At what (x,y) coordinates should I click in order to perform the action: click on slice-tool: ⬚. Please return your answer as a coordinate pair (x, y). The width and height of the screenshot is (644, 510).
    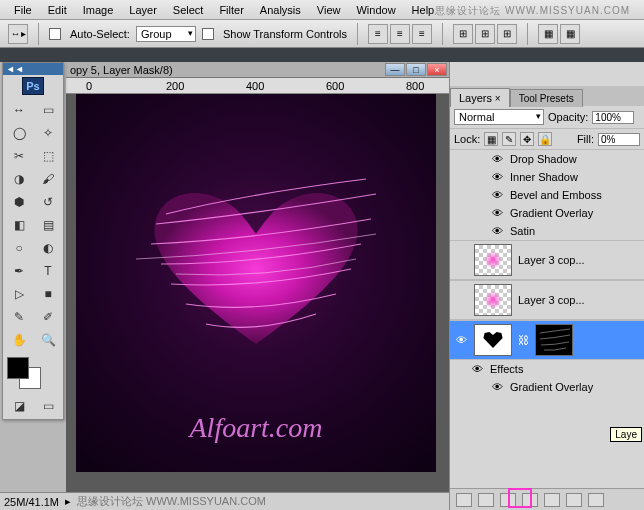
    Looking at the image, I should click on (48, 156).